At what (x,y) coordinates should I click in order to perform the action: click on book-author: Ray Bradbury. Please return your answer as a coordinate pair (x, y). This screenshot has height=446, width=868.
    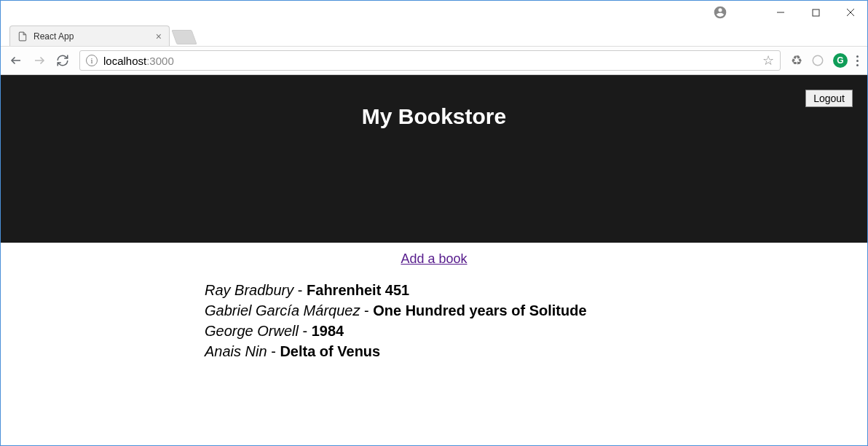
    Looking at the image, I should click on (249, 290).